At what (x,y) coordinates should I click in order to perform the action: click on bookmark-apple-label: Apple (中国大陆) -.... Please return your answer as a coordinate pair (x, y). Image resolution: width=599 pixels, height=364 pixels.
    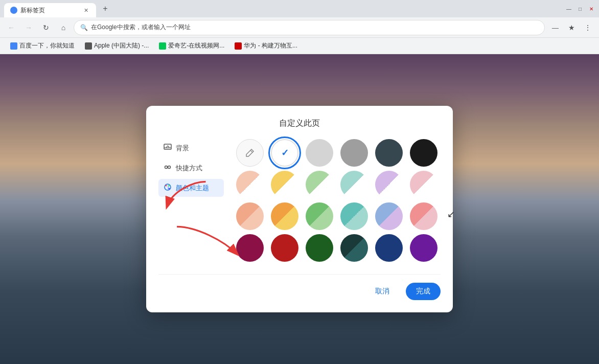
    Looking at the image, I should click on (122, 46).